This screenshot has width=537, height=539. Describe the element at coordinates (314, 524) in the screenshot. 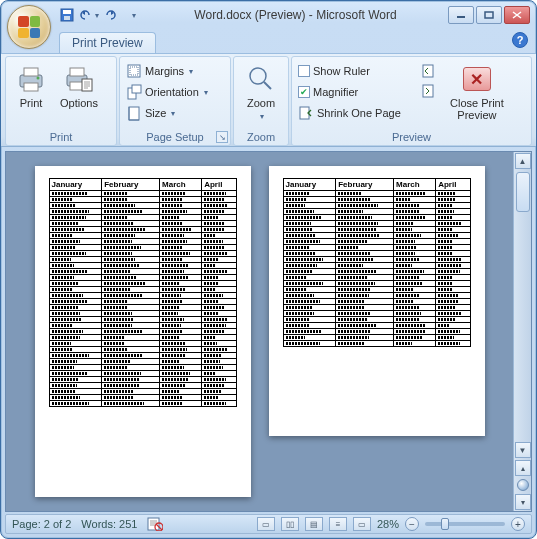

I see `web-layout-icon: ▤` at that location.